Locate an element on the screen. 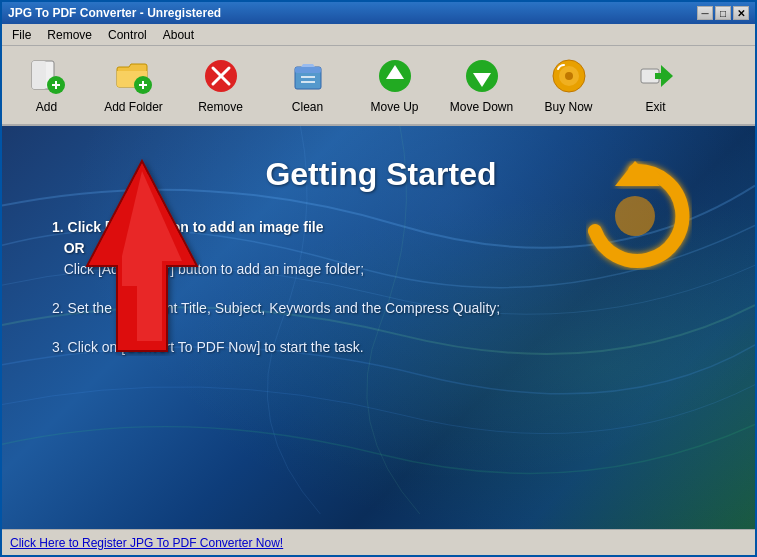  exit-icon is located at coordinates (656, 76).